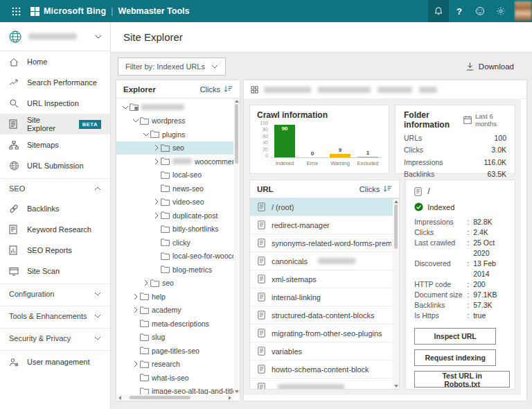 The height and width of the screenshot is (409, 532). I want to click on tree-node-video-seo: video-seo, so click(178, 202).